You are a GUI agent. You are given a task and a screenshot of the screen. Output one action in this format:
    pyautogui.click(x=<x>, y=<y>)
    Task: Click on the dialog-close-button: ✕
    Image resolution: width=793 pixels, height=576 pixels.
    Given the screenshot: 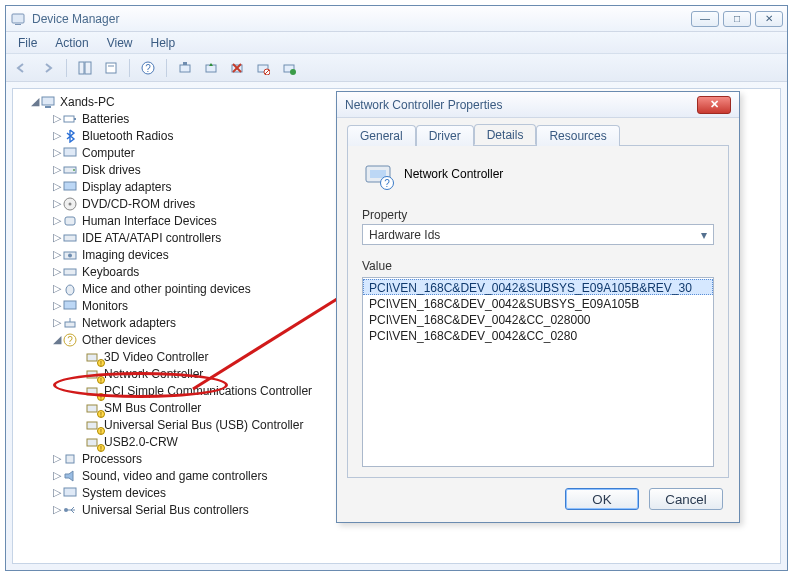 What is the action you would take?
    pyautogui.click(x=714, y=105)
    